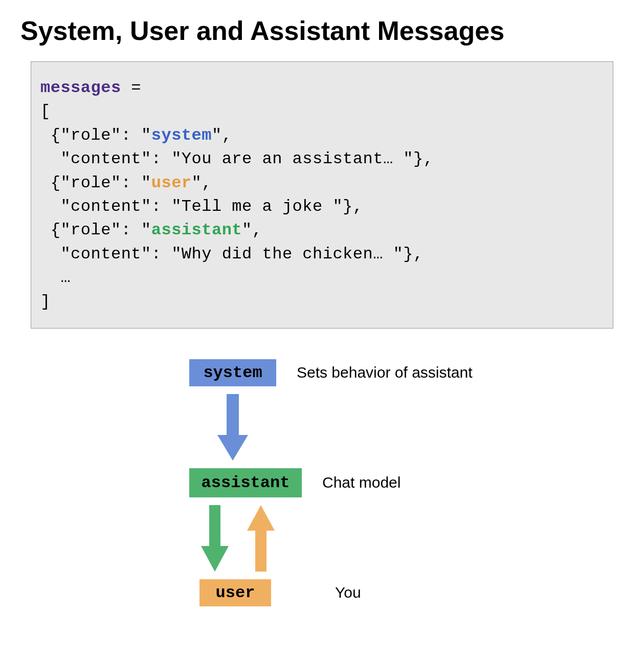  Describe the element at coordinates (246, 483) in the screenshot. I see `assistant-box: assistant` at that location.